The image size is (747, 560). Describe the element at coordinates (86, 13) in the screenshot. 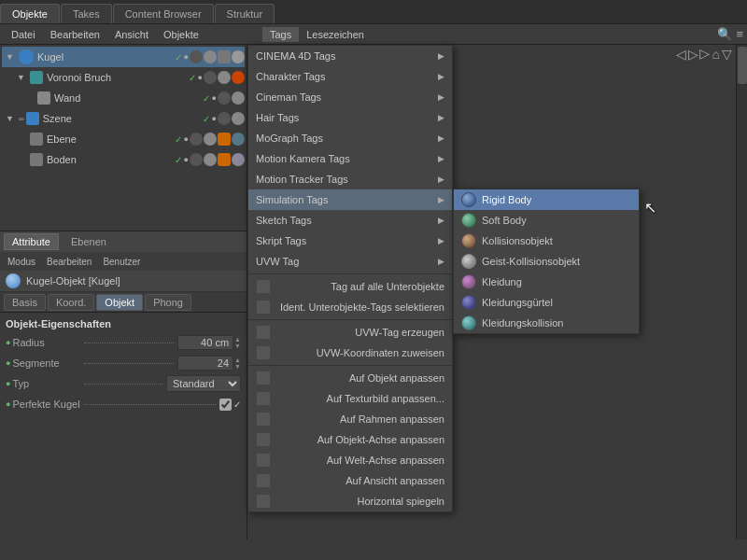

I see `tab-takes: Takes` at that location.